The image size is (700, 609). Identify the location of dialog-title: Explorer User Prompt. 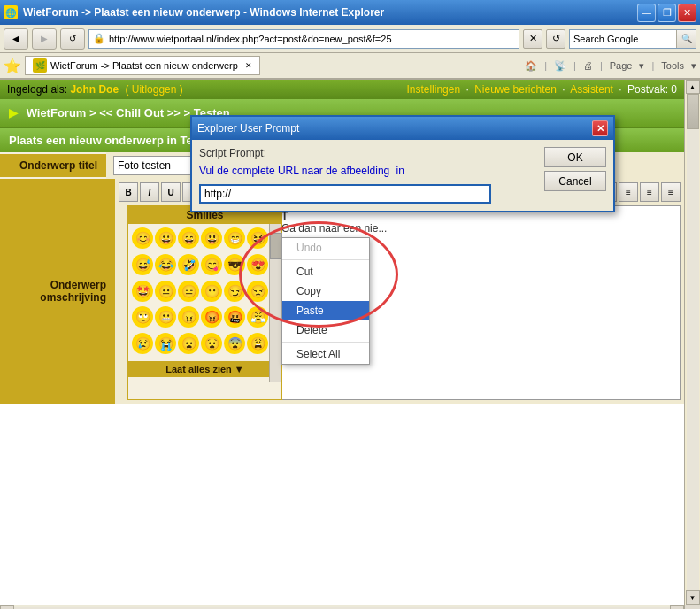
(248, 128).